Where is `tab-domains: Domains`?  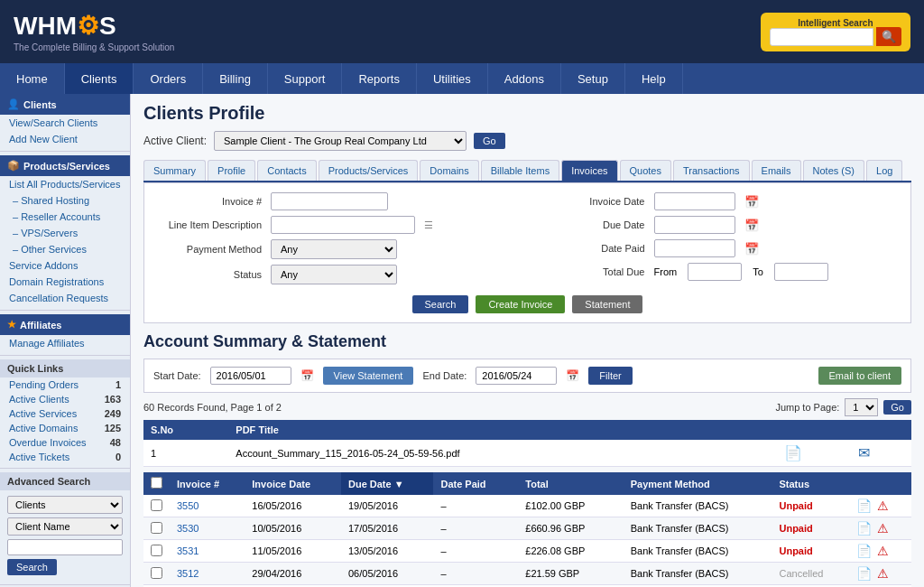
tab-domains: Domains is located at coordinates (449, 170).